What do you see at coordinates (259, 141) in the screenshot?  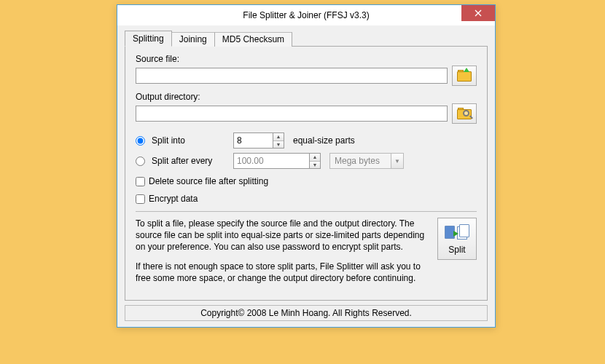 I see `split-into-spinner: 8 ▲ ▼` at bounding box center [259, 141].